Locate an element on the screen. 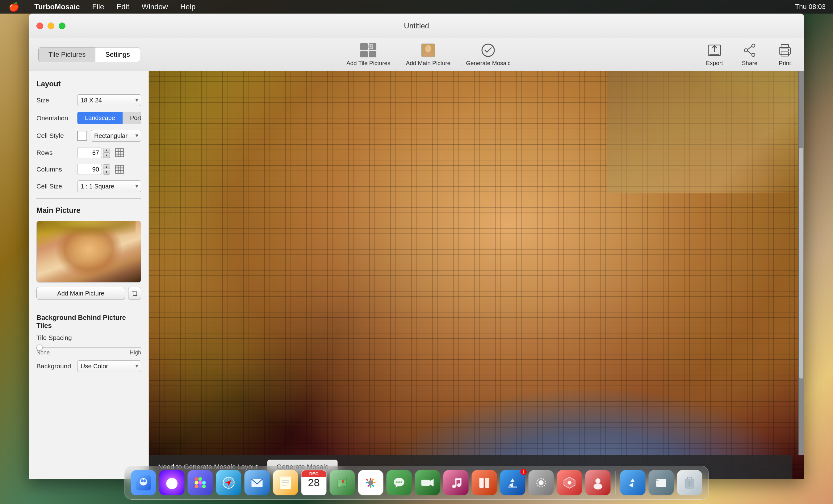 This screenshot has width=833, height=504. background-row: Background Use Color ▼ is located at coordinates (89, 366).